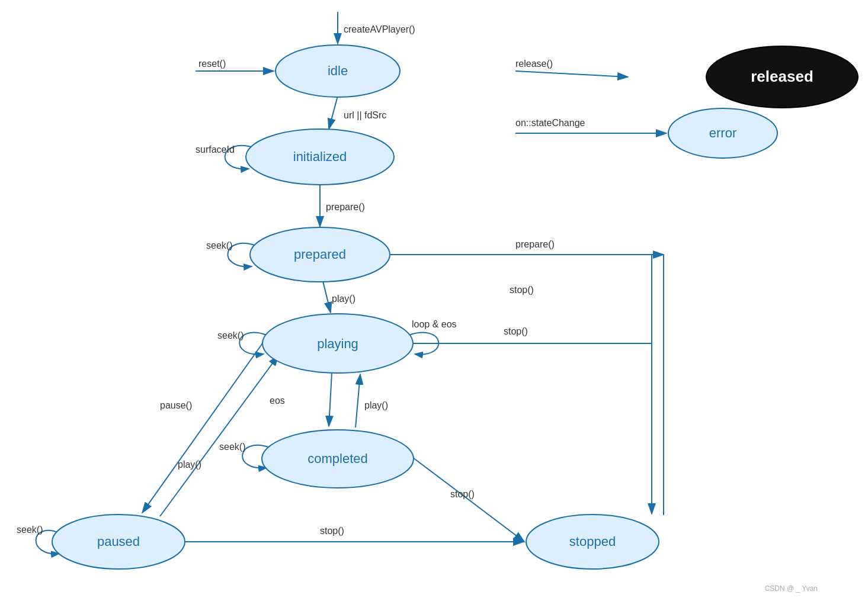 The height and width of the screenshot is (598, 868). Describe the element at coordinates (204, 425) in the screenshot. I see `arrow-playing-paused` at that location.